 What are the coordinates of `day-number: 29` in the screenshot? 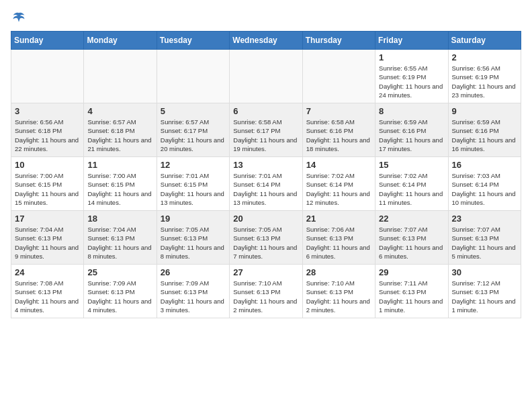 It's located at (411, 273).